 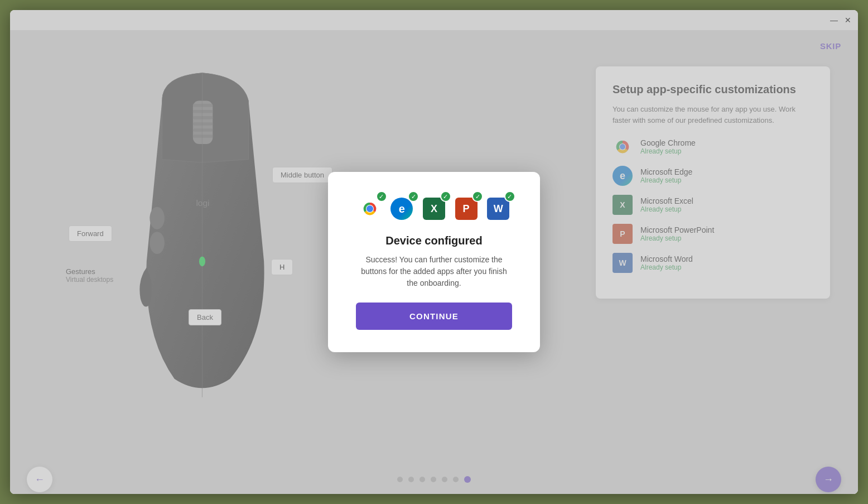 What do you see at coordinates (434, 209) in the screenshot?
I see `modal-icons-row: ✓ e ✓ X ✓ P ✓` at bounding box center [434, 209].